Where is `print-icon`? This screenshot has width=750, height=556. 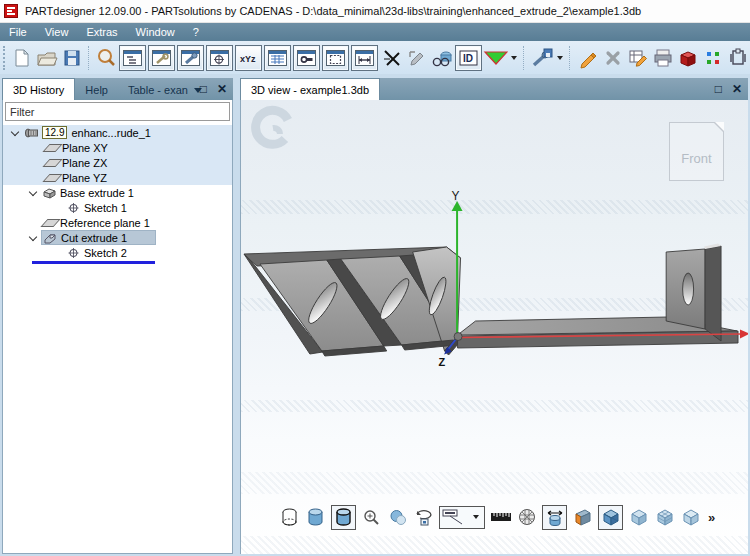 print-icon is located at coordinates (662, 58).